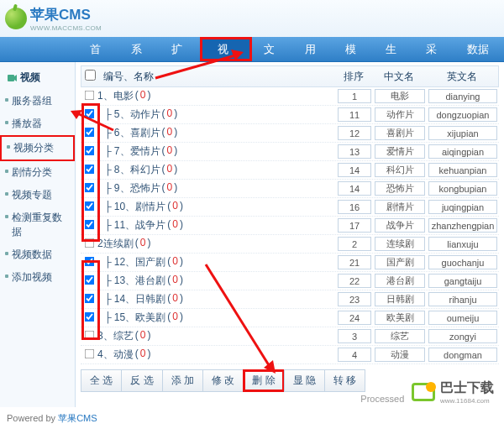  Describe the element at coordinates (354, 49) in the screenshot. I see `nav-template: 模版` at that location.